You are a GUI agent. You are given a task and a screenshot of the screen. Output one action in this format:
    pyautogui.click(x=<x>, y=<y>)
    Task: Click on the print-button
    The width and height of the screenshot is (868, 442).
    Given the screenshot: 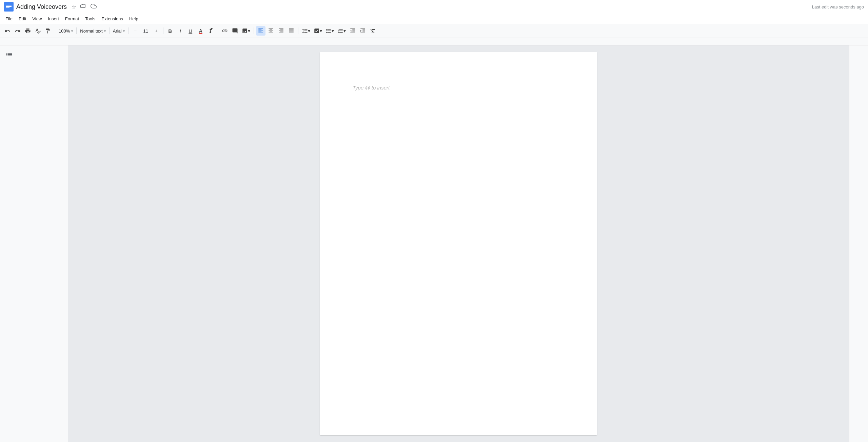 What is the action you would take?
    pyautogui.click(x=28, y=31)
    